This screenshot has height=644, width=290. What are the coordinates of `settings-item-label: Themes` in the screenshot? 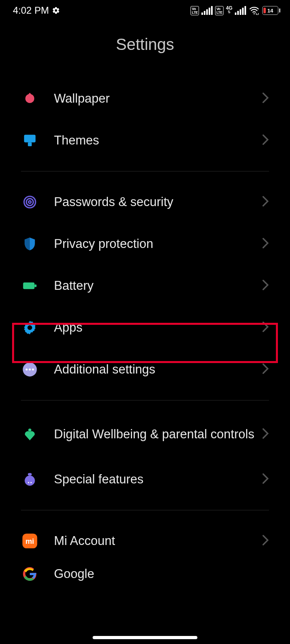 It's located at (158, 140).